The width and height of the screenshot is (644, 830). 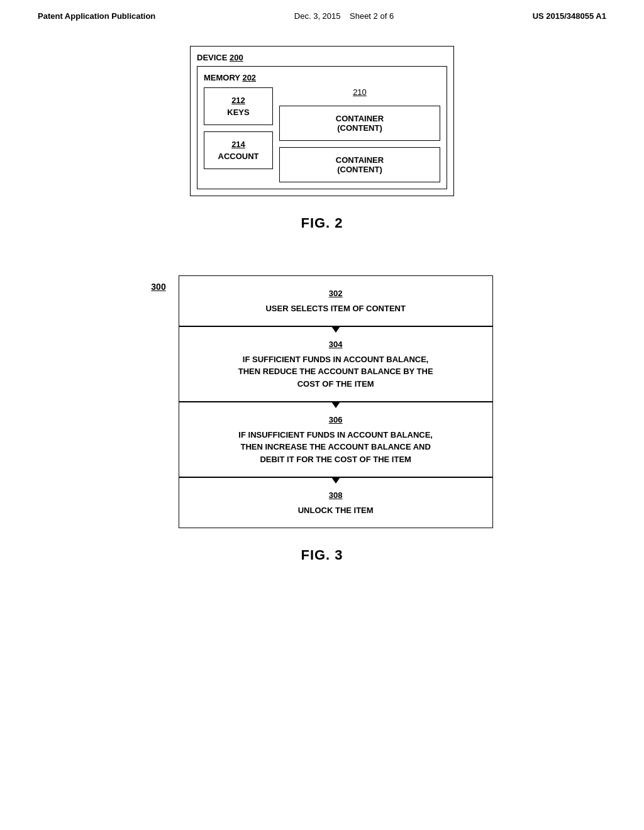 What do you see at coordinates (322, 223) in the screenshot?
I see `fig2-caption: FIG. 2` at bounding box center [322, 223].